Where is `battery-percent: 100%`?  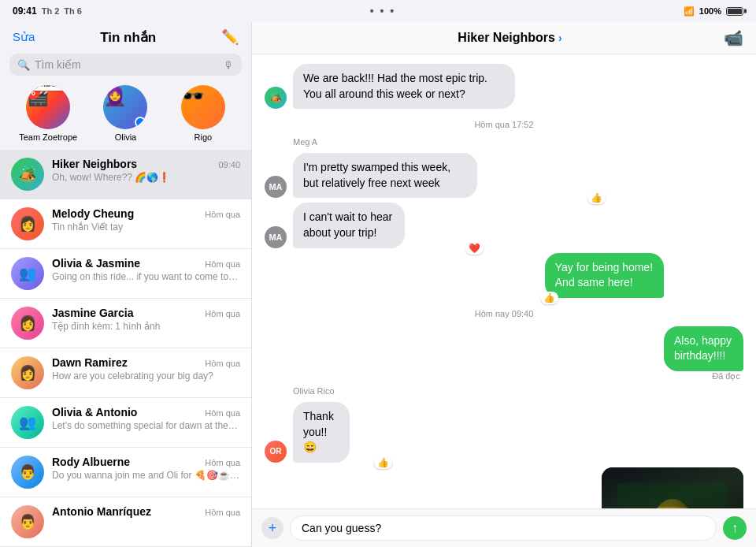
battery-percent: 100% is located at coordinates (710, 11).